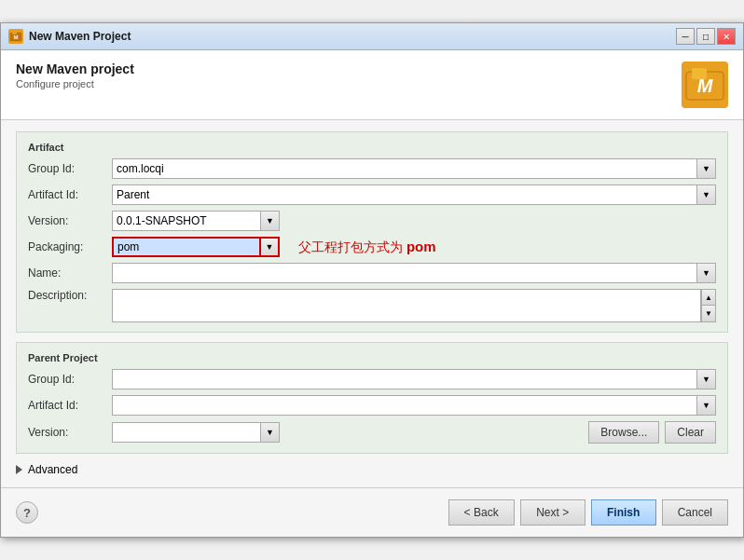  I want to click on packaging-pom-highlight: pom, so click(421, 246).